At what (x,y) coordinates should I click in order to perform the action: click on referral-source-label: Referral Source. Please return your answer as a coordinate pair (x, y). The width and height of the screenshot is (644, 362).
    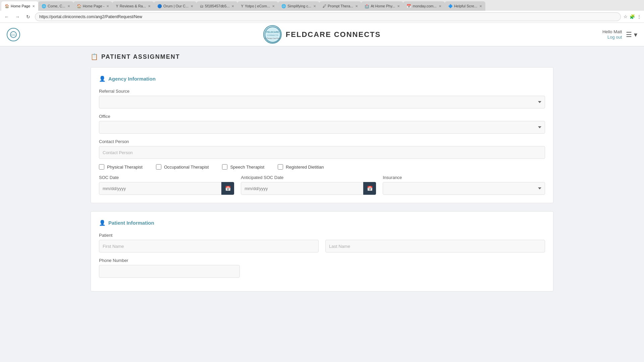
    Looking at the image, I should click on (322, 91).